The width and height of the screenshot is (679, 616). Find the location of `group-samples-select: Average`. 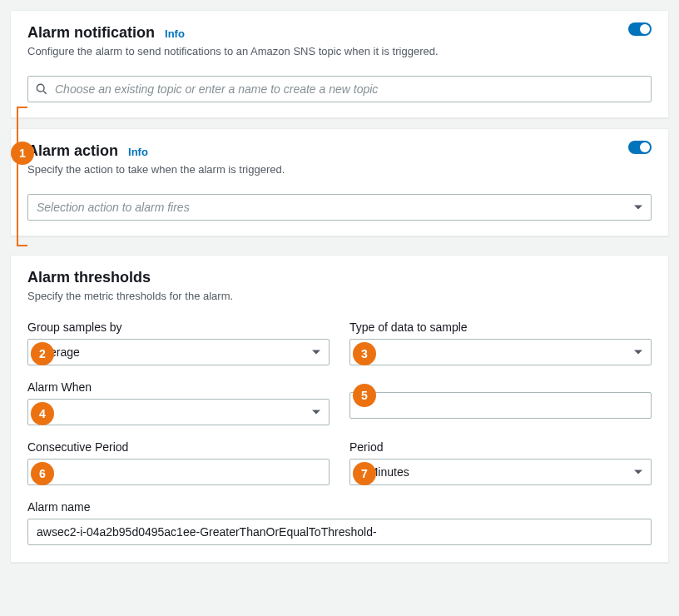

group-samples-select: Average is located at coordinates (178, 352).